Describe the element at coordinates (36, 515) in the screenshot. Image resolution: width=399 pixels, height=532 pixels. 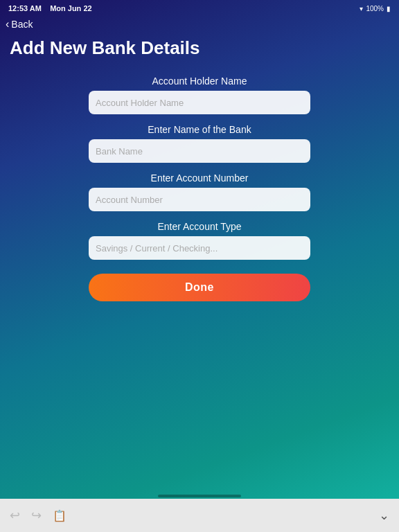
I see `forward-history-icon: ↪` at that location.